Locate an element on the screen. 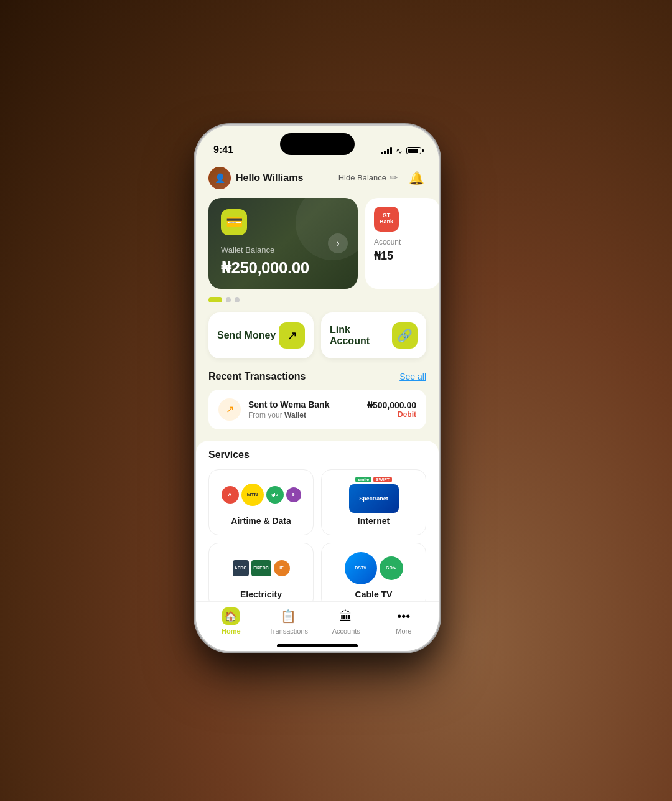  airtime-data-card: A MTN glo 9 Airtime & Data is located at coordinates (261, 502).